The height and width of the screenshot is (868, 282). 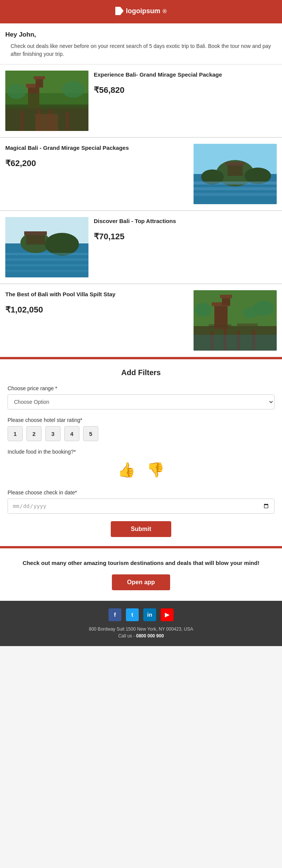 I want to click on thumbs-up-icon: 👍, so click(x=126, y=470).